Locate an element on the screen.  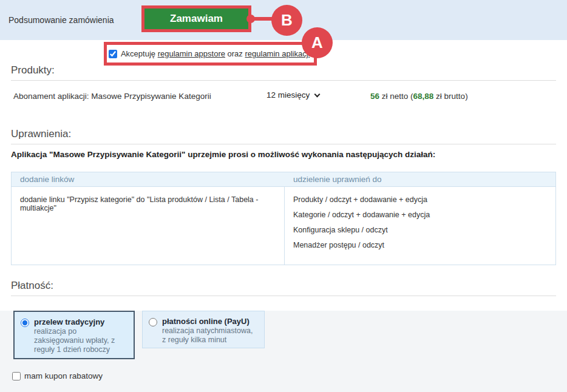
right-item: Kategorie / odczyt + dodawanie + edycja is located at coordinates (420, 215).